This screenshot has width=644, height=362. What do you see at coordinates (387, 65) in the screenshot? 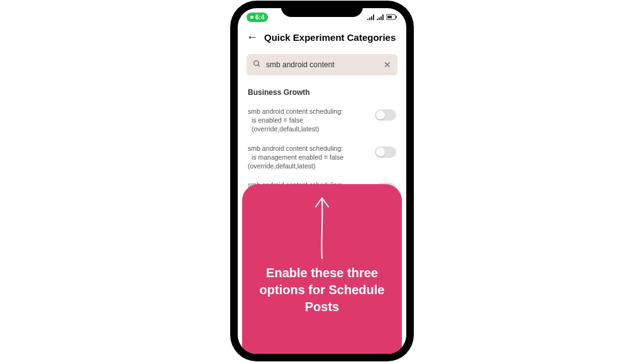
I see `clear-icon: ✕` at bounding box center [387, 65].